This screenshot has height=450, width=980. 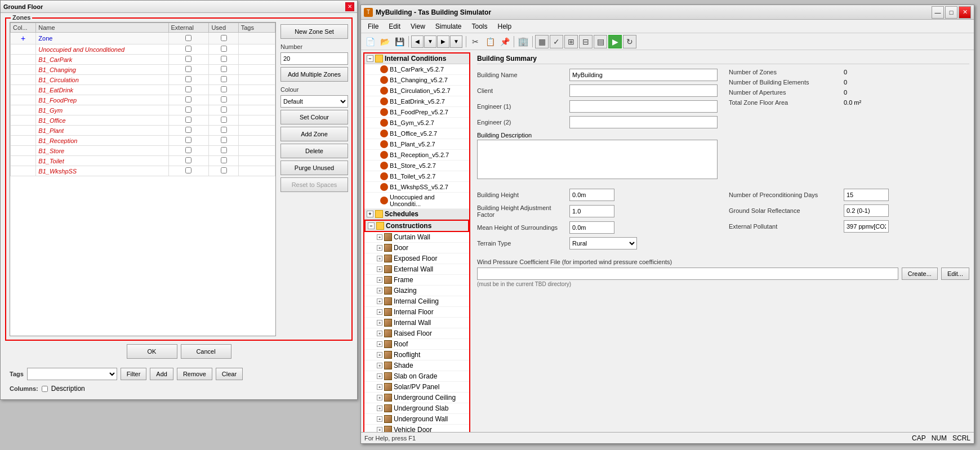 I want to click on remove-tag-button: Remove, so click(x=195, y=374).